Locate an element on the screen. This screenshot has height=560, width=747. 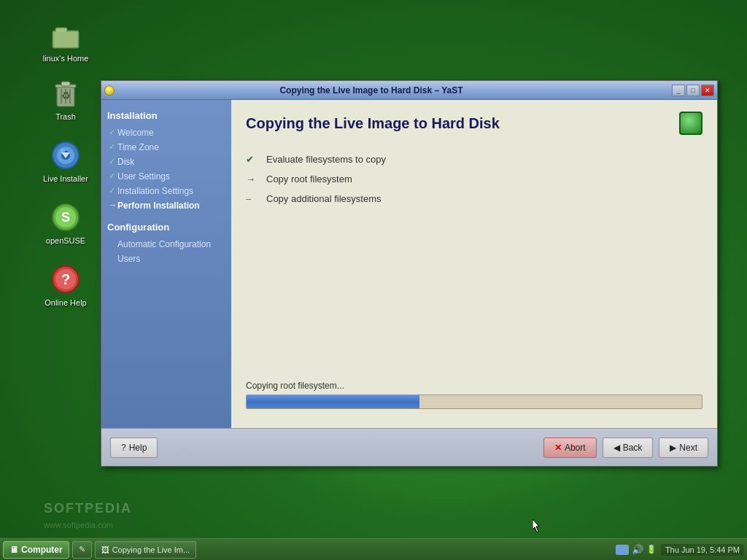
sidebar-item-installation-settings: ✓ Installation Settings is located at coordinates (166, 191).